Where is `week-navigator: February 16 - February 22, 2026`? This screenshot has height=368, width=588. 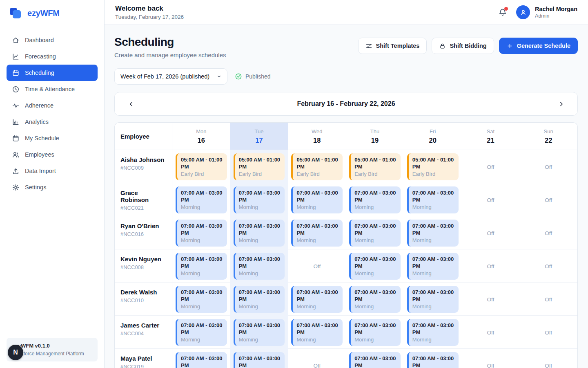
week-navigator: February 16 - February 22, 2026 is located at coordinates (346, 104).